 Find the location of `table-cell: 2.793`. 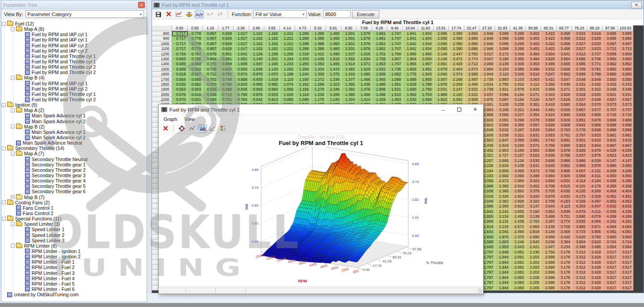

table-cell: 2.793 is located at coordinates (534, 221).